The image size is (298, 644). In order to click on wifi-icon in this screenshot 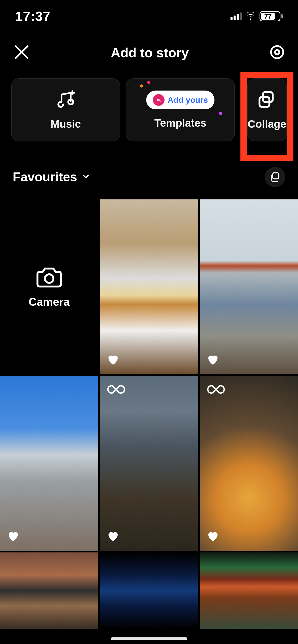, I will do `click(251, 16)`.